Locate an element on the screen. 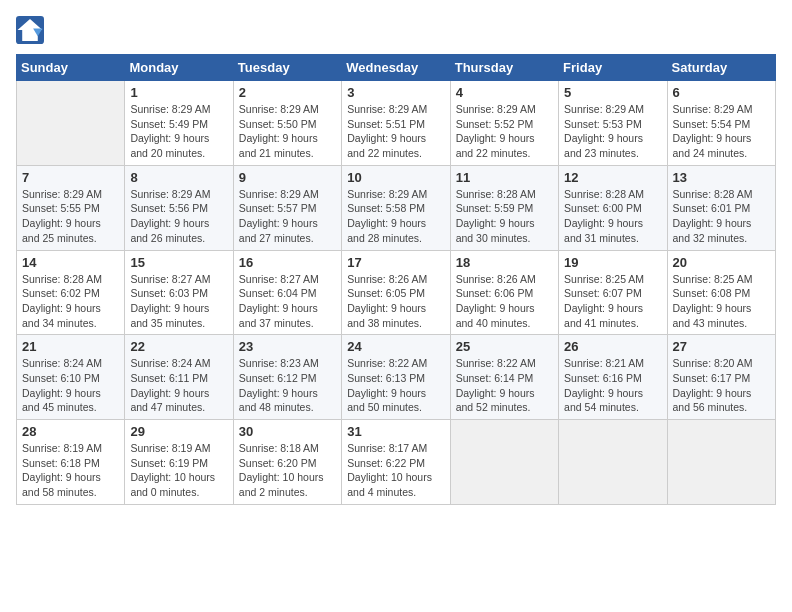 This screenshot has width=792, height=612. calendar-cell: 24Sunrise: 8:22 AMSunset: 6:13 PMDayligh… is located at coordinates (396, 378).